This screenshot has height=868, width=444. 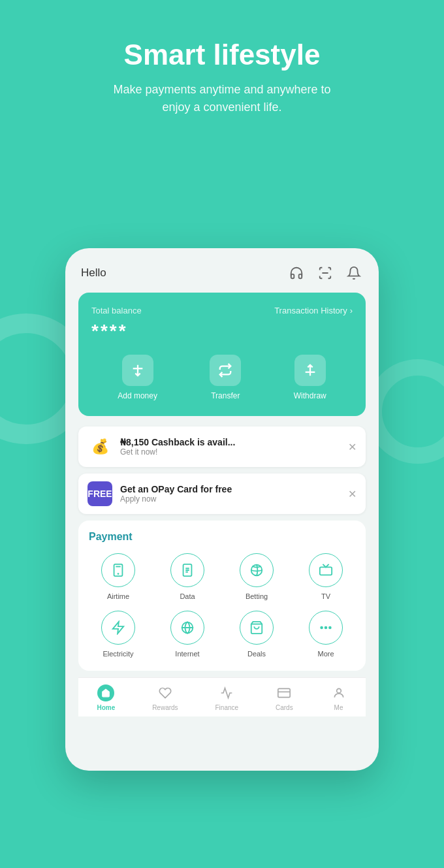 I want to click on hero-title: Smart lifestyle, so click(x=222, y=55).